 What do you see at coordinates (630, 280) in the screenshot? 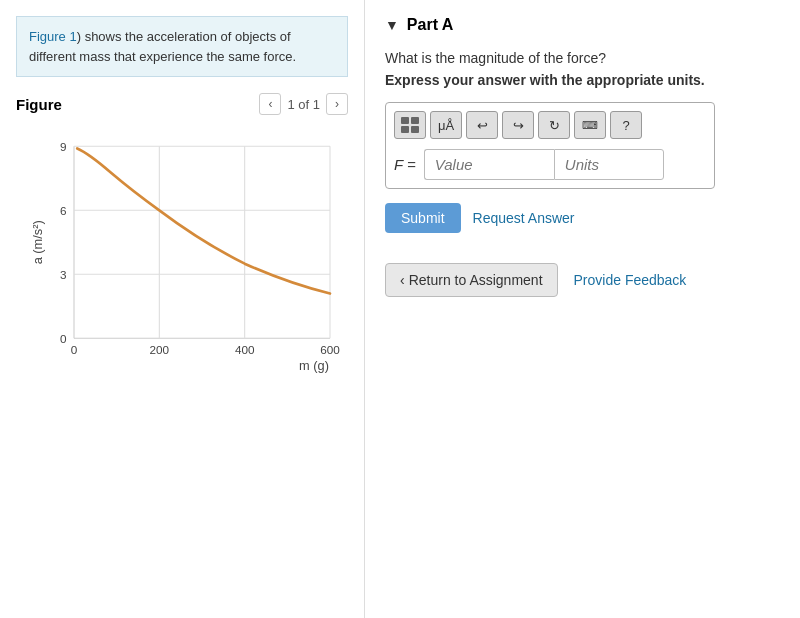
I see `provide-feedback-link: Provide Feedback` at bounding box center [630, 280].